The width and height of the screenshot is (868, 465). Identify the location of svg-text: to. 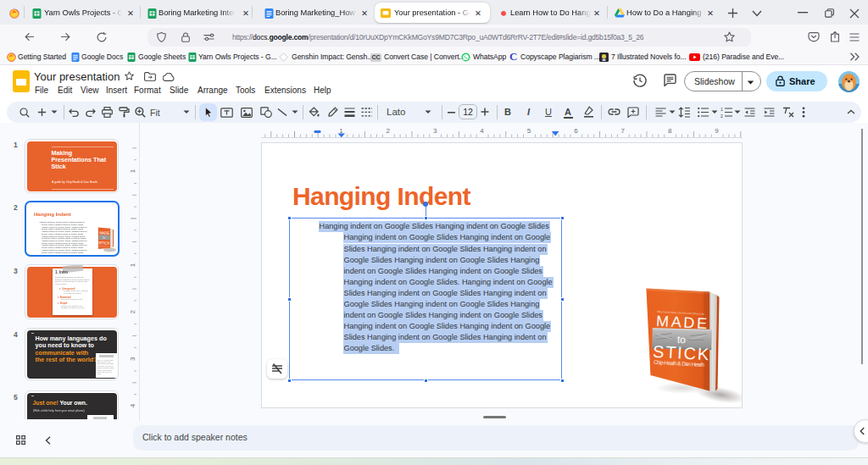
(103, 238).